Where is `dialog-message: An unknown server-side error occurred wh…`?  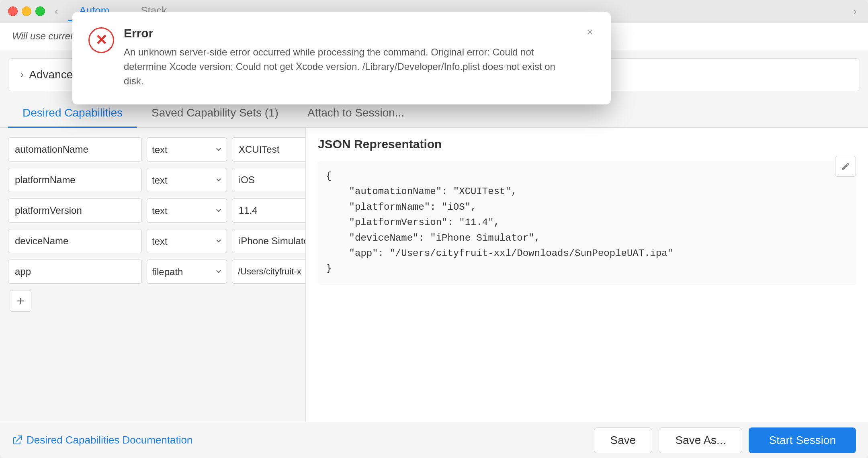 dialog-message: An unknown server-side error occurred wh… is located at coordinates (350, 67).